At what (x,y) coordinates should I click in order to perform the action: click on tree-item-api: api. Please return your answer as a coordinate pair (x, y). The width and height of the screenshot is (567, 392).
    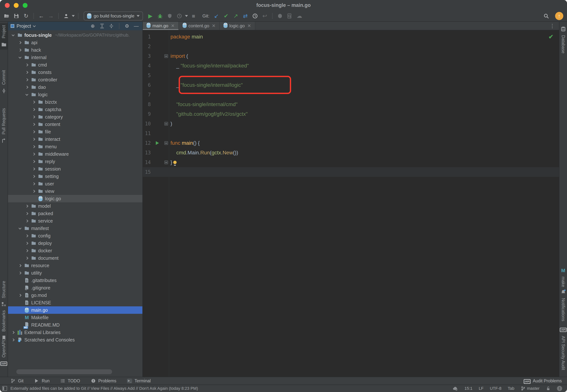
    Looking at the image, I should click on (75, 42).